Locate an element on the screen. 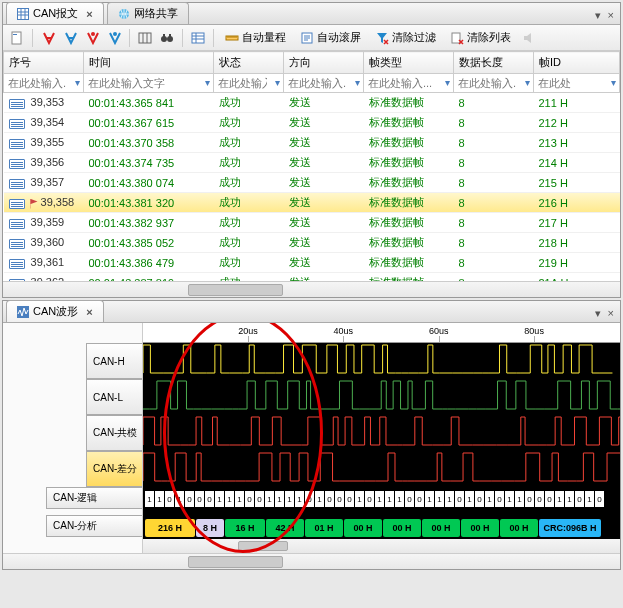  messages-toolbar: 自动量程 自动滚屏 清除过滤 清除列表 is located at coordinates (312, 38).